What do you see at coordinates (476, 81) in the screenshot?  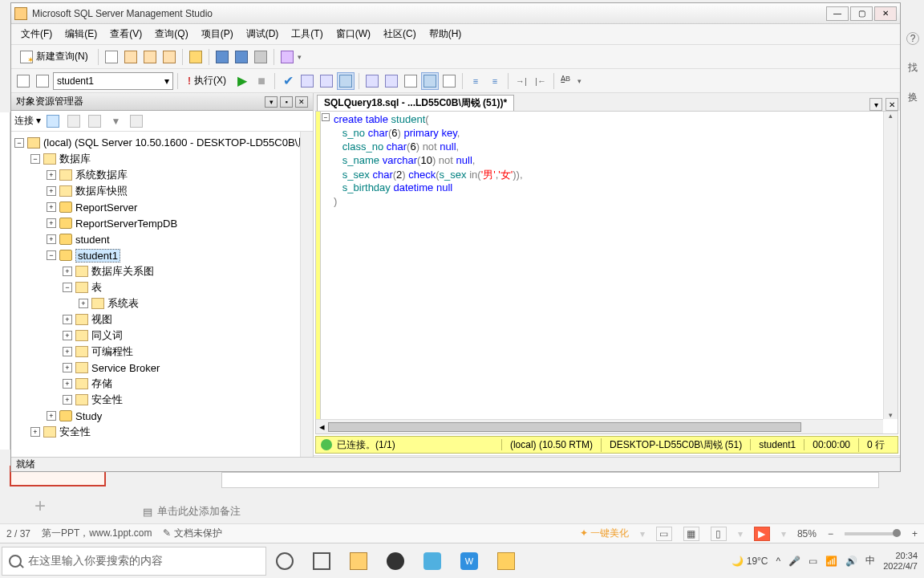 I see `comment-button: ≡` at bounding box center [476, 81].